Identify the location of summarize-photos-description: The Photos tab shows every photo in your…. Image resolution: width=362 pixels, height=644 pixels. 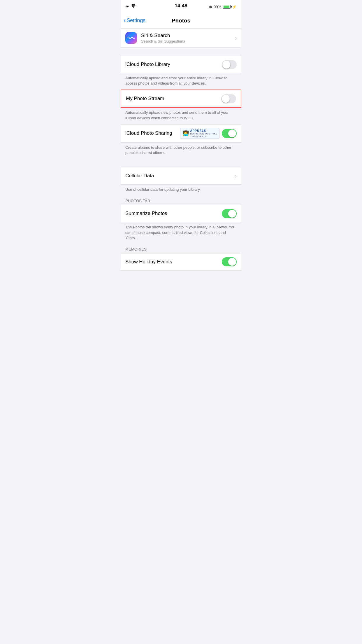
(181, 233).